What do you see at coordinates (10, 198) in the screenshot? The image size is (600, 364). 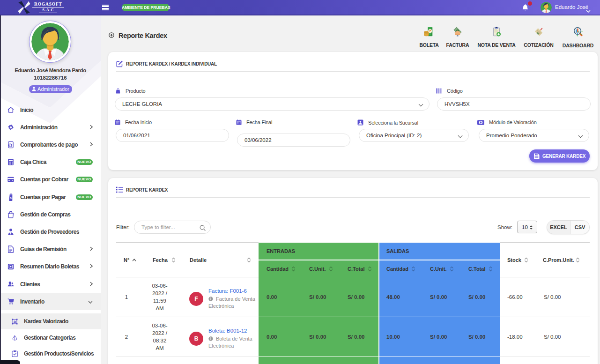 I see `svg-text: S` at bounding box center [10, 198].